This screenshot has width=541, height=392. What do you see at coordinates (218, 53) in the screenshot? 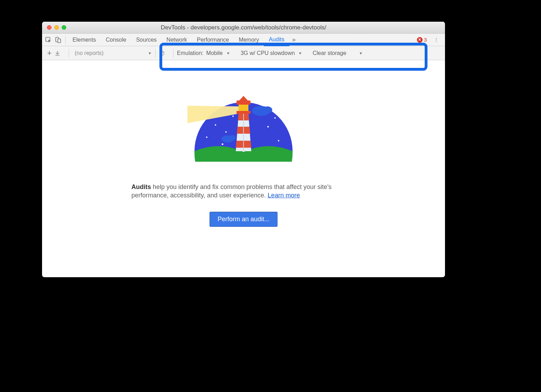
I see `emulation-dropdown: Mobile ▼` at bounding box center [218, 53].